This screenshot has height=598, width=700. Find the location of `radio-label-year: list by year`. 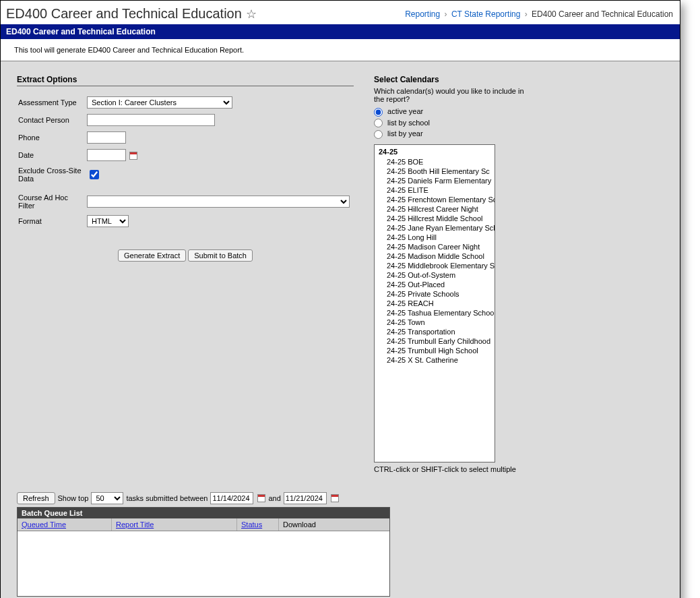

radio-label-year: list by year is located at coordinates (406, 133).